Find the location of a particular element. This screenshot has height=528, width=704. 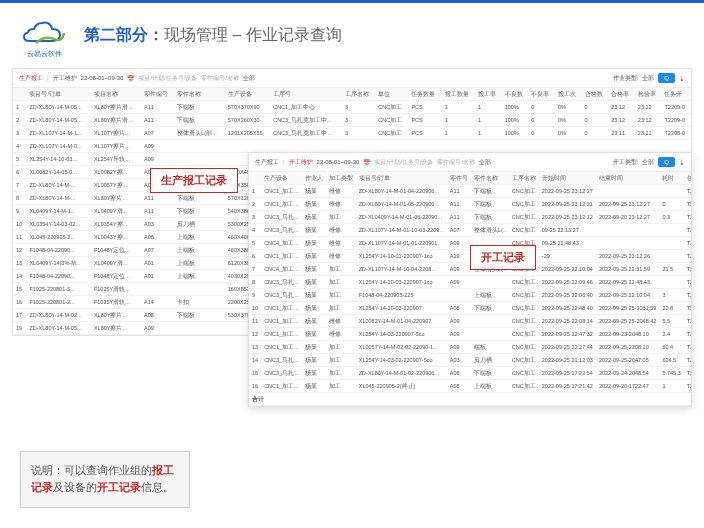

callout-production-report: 生产报工记录 is located at coordinates (194, 180).